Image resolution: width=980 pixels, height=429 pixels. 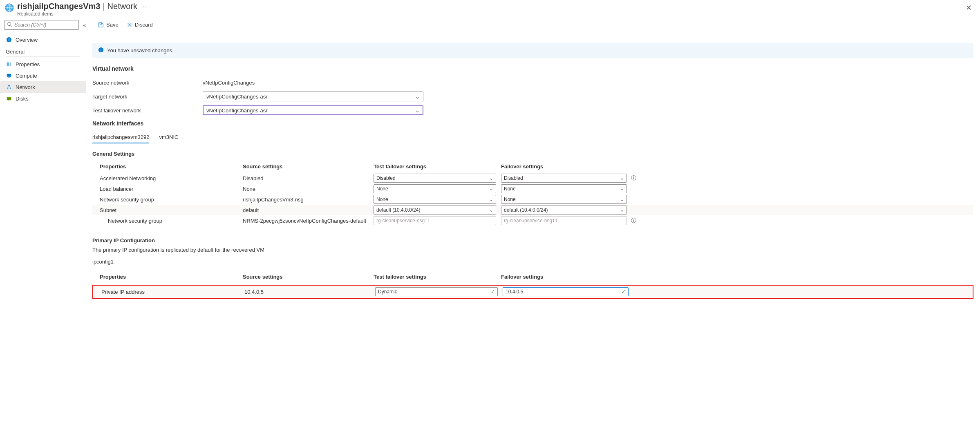 What do you see at coordinates (514, 292) in the screenshot?
I see `input-value: 10.4.0.5` at bounding box center [514, 292].